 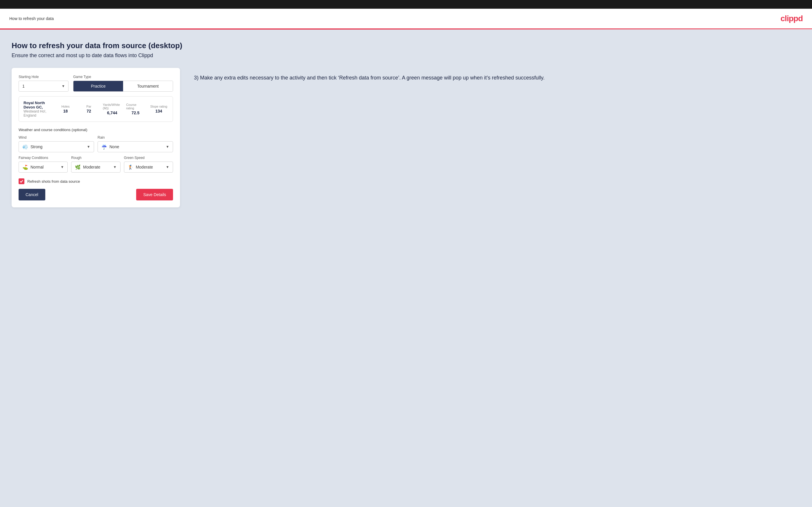 I want to click on yards-stat: Yards/White (M)) 6,744, so click(x=112, y=109).